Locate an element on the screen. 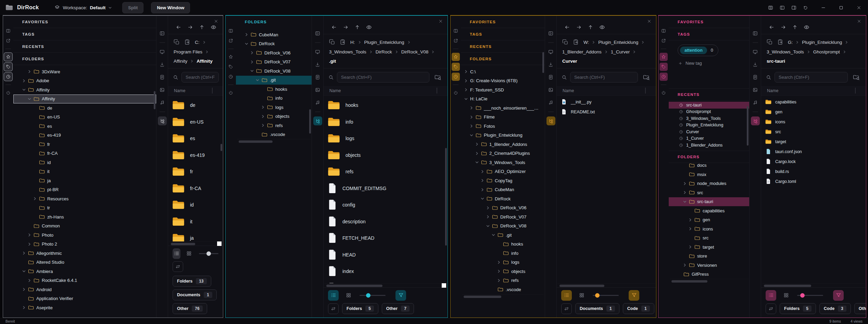 This screenshot has height=324, width=868. sidebar-horizontal-scrollbar is located at coordinates (503, 296).